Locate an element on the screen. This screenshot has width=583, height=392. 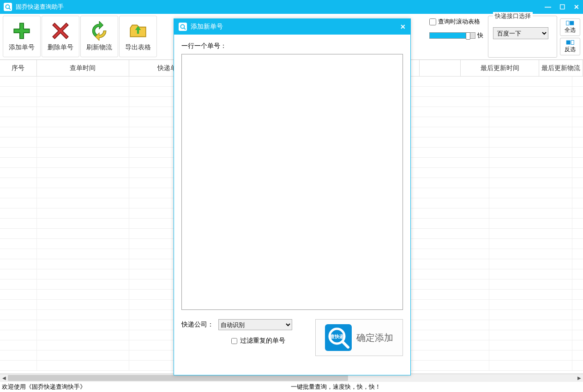
status-right: 一键批量查询，速度快，快，快！ is located at coordinates (336, 387).